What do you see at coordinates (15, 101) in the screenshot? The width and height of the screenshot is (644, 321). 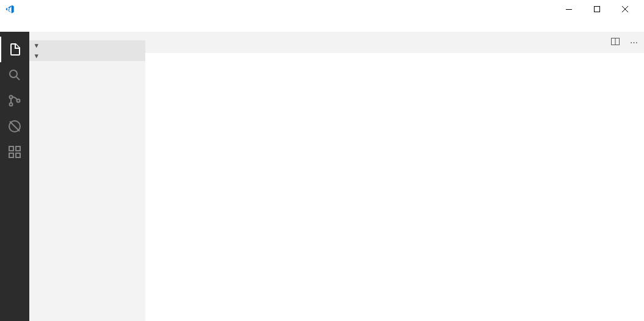 I see `scm-tab` at bounding box center [15, 101].